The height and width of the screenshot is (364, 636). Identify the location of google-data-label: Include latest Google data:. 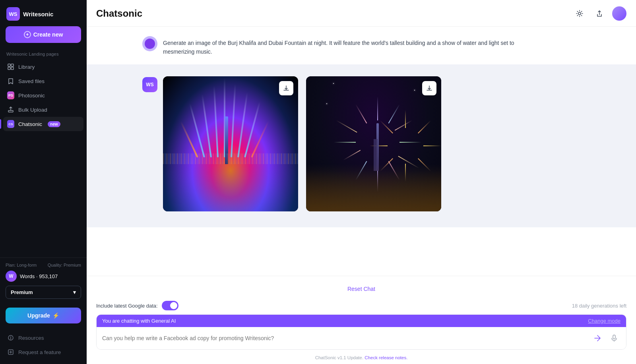
(138, 306).